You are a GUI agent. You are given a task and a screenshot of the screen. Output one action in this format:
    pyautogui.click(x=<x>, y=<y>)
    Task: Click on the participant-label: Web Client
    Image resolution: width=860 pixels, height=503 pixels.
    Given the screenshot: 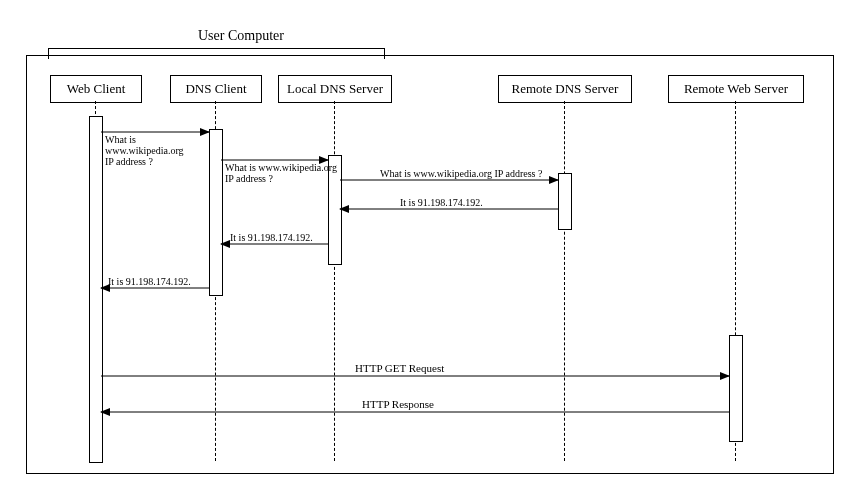 What is the action you would take?
    pyautogui.click(x=96, y=89)
    